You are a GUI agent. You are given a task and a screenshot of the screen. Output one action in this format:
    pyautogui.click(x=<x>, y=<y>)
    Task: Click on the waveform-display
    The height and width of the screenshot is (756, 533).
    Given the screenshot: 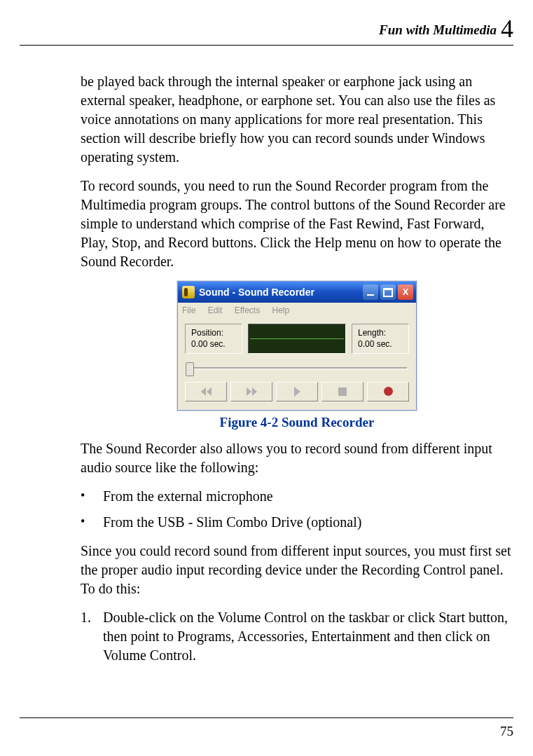 What is the action you would take?
    pyautogui.click(x=297, y=338)
    